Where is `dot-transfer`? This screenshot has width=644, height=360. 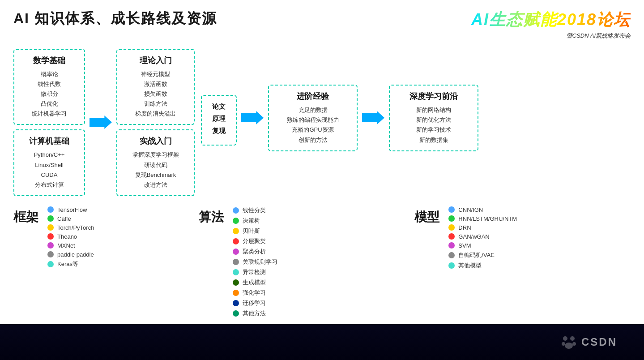 dot-transfer is located at coordinates (236, 303).